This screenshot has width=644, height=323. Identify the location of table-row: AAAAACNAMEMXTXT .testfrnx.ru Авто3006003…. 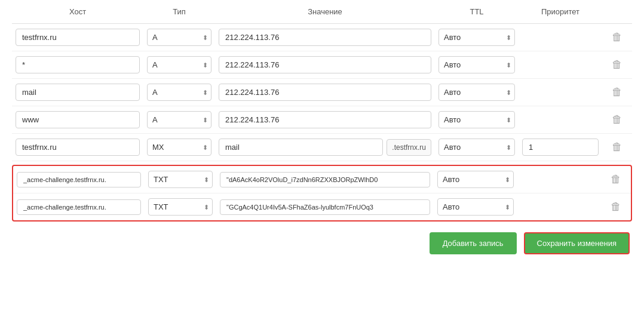
(322, 147).